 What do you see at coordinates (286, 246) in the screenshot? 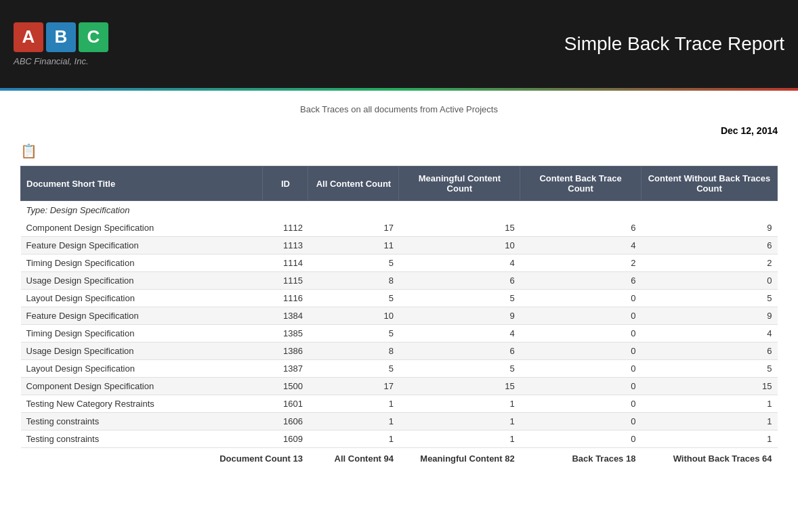
I see `cell-id: 1113` at bounding box center [286, 246].